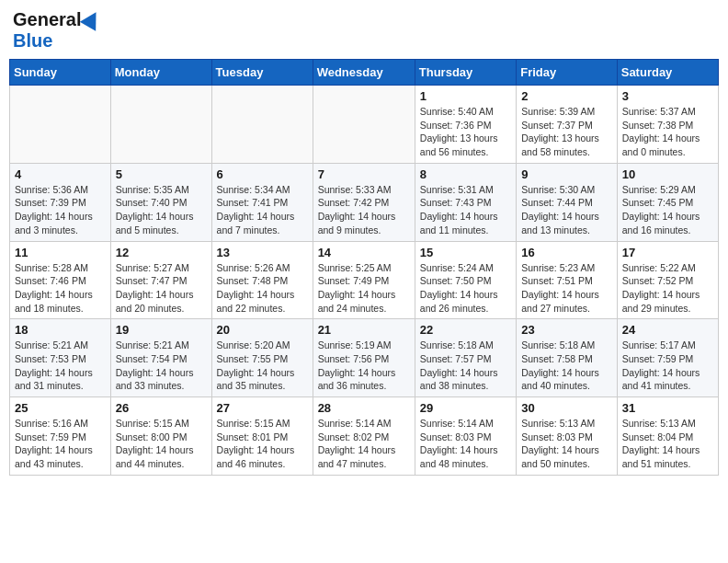 Image resolution: width=728 pixels, height=563 pixels. What do you see at coordinates (364, 73) in the screenshot?
I see `weekday-header-wednesday: Wednesday` at bounding box center [364, 73].